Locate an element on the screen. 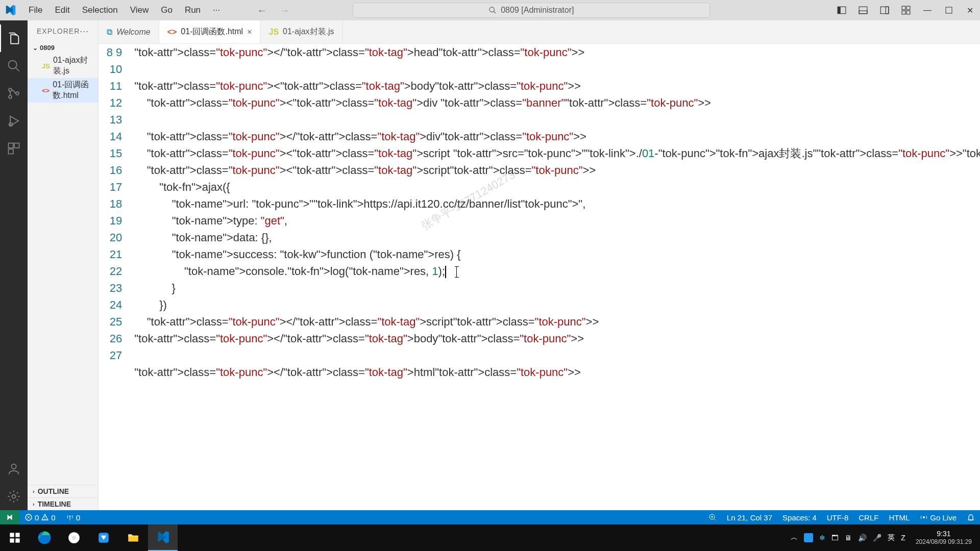  command-center: 0809 [Administrator] is located at coordinates (531, 10).